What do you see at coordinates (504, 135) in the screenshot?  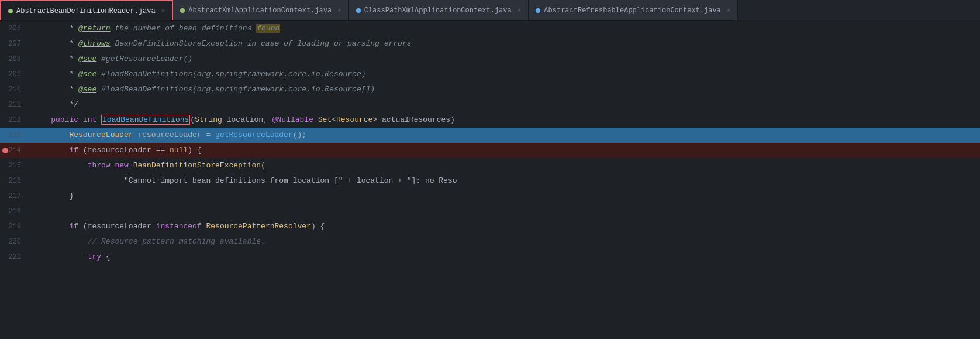 I see `line-content: ResourceLoader resourceLoader = getResou…` at bounding box center [504, 135].